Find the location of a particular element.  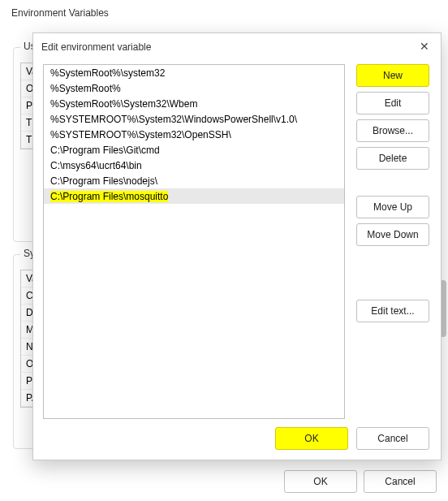

move-up-button: Move Up is located at coordinates (393, 207).